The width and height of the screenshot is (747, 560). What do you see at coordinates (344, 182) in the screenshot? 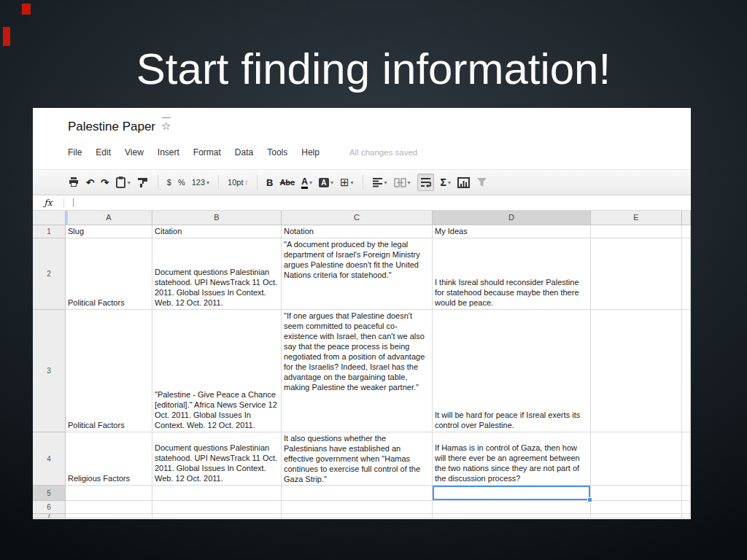
I see `borders-icon: ⊞` at bounding box center [344, 182].